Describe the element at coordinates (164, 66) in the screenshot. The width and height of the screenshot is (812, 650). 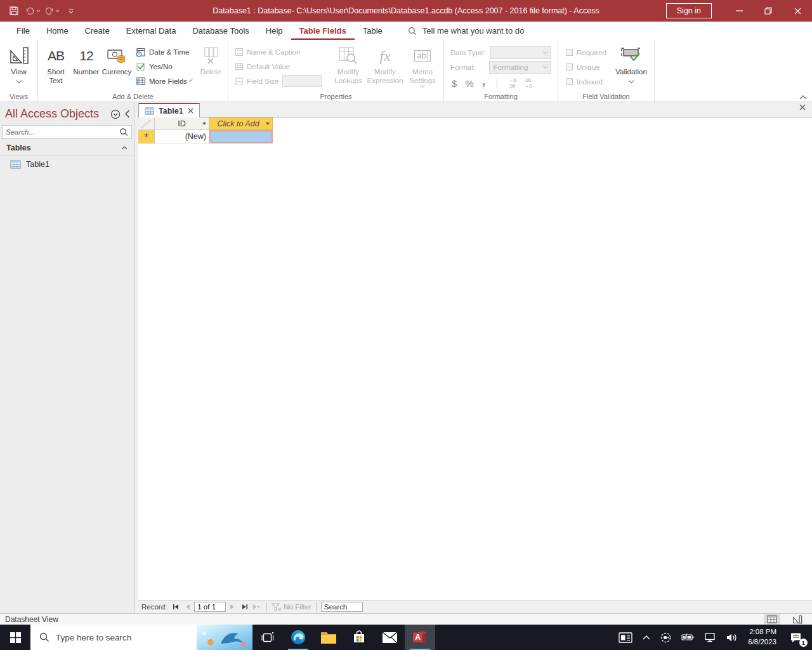
I see `yes-no-button: Yes/No` at that location.